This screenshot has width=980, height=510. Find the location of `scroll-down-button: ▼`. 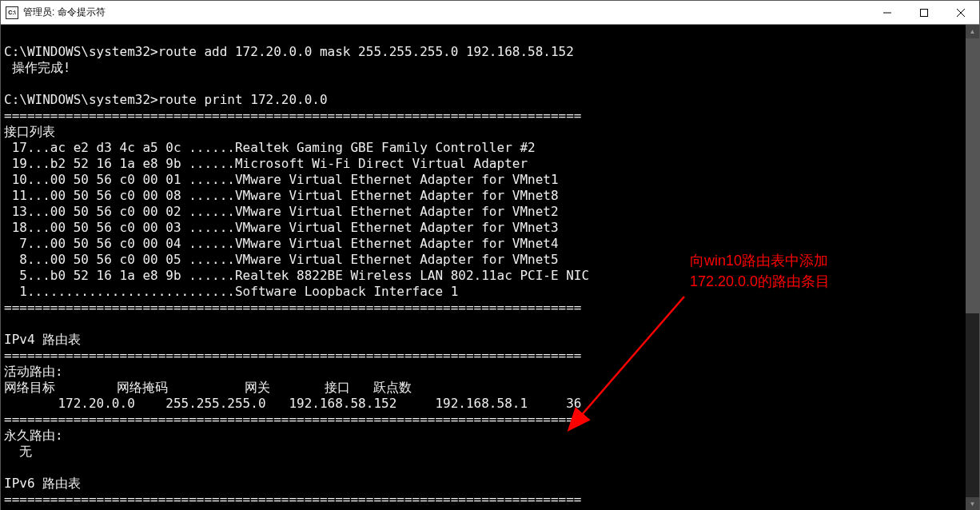

scroll-down-button: ▼ is located at coordinates (972, 504).